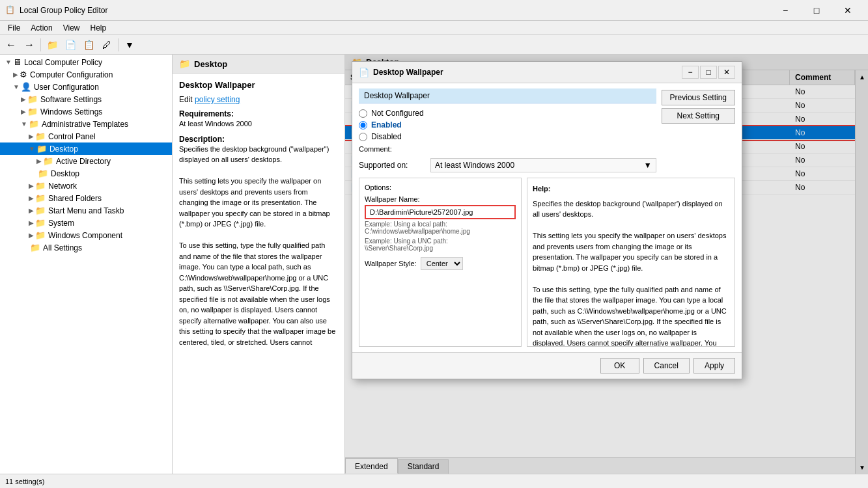  I want to click on tree-item-start-menu: ▶ 📁 Start Menu and Taskb, so click(86, 211).